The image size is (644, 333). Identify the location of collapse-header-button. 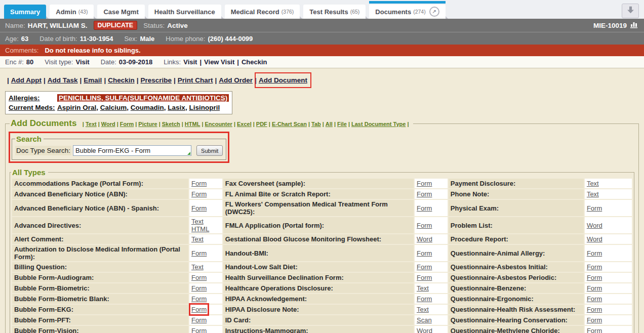
(630, 11).